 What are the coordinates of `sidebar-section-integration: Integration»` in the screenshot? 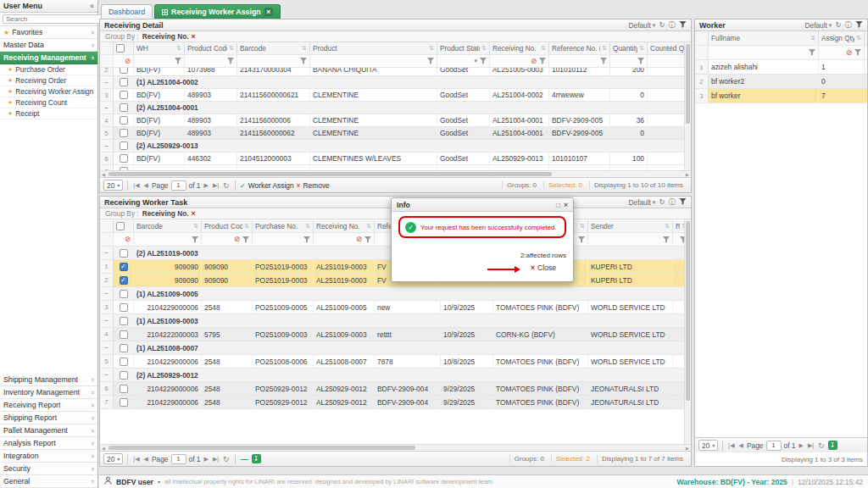 It's located at (49, 456).